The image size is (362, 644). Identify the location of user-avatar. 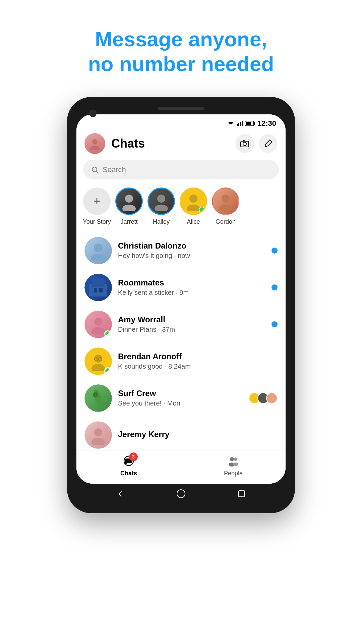
(95, 144).